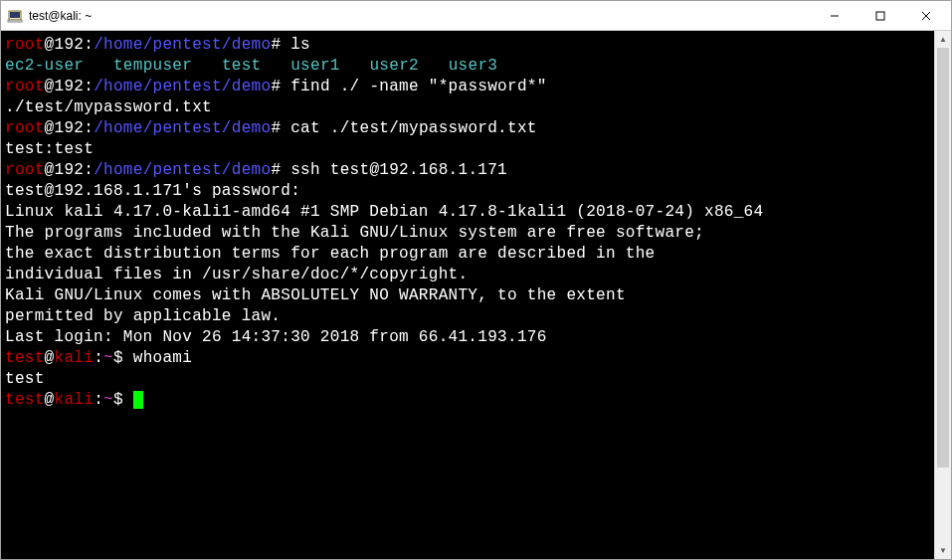 The image size is (952, 560). What do you see at coordinates (470, 191) in the screenshot?
I see `terminal-line: test@192.168.1.171's password:` at bounding box center [470, 191].